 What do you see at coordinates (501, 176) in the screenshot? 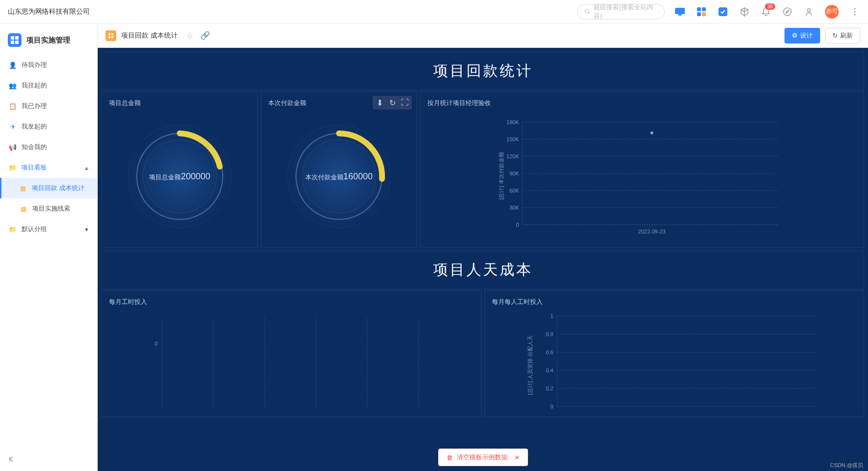
I see `svg-text: [总计] 本次付款金额` at bounding box center [501, 176].